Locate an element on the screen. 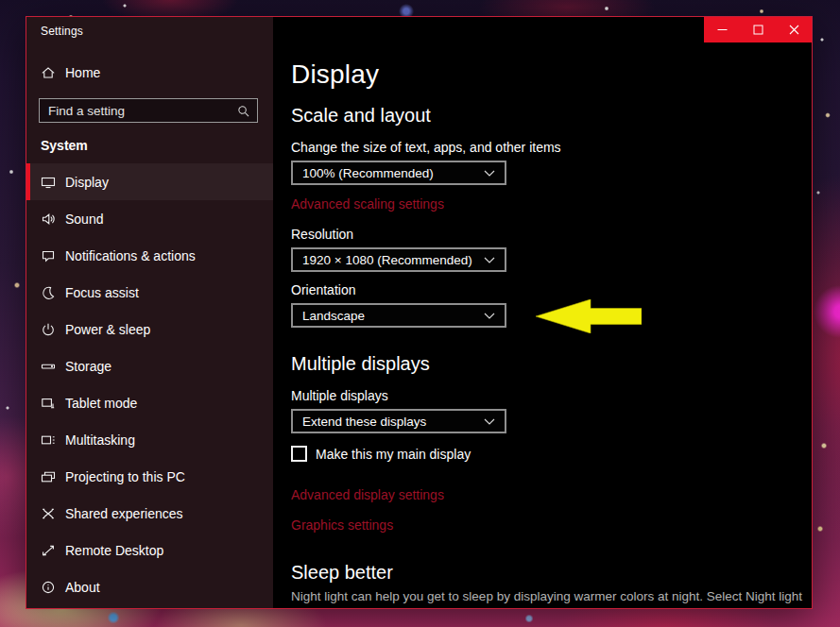 This screenshot has height=627, width=840. storage-drive-icon is located at coordinates (48, 366).